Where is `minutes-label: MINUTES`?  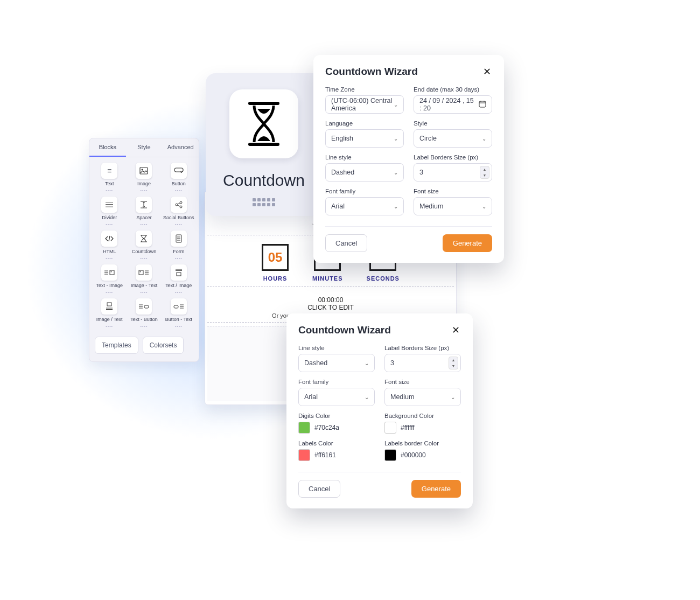 minutes-label: MINUTES is located at coordinates (327, 278).